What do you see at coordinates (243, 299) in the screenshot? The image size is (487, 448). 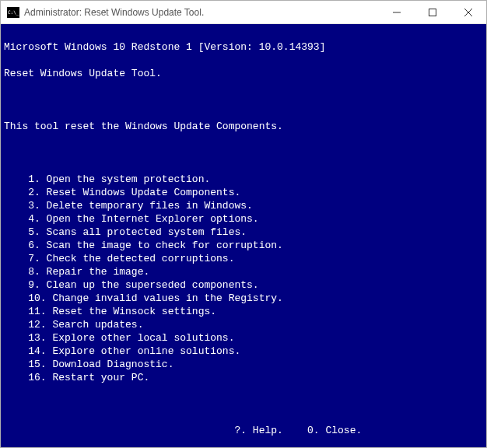 I see `menu-item-10: 10. Change invalid values in the Registr…` at bounding box center [243, 299].